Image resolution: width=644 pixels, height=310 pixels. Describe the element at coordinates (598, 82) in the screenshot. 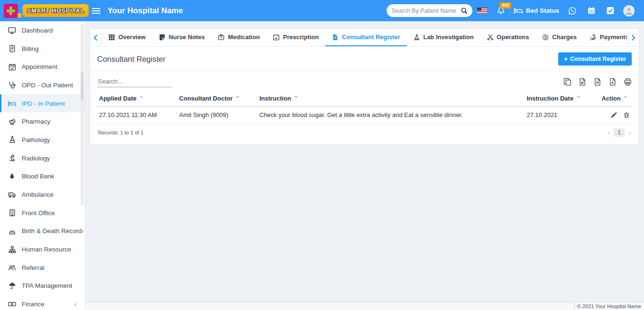

I see `csv-export-icon` at that location.